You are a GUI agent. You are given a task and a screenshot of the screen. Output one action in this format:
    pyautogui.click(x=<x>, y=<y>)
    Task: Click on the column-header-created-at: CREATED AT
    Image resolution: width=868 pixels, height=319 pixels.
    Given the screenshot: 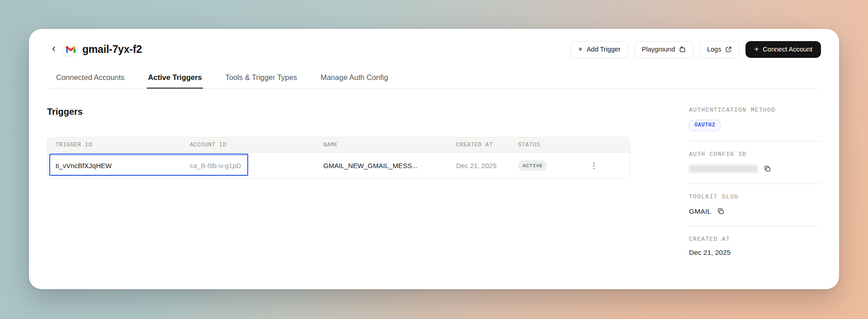 What is the action you would take?
    pyautogui.click(x=479, y=145)
    